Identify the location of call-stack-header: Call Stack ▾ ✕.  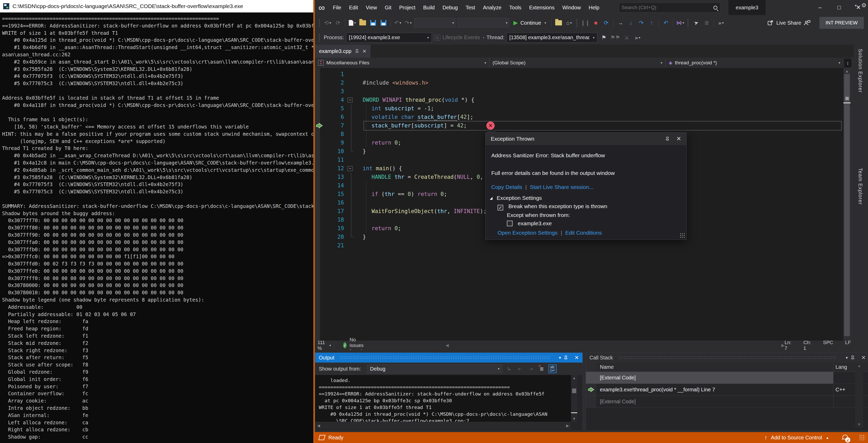
(727, 357).